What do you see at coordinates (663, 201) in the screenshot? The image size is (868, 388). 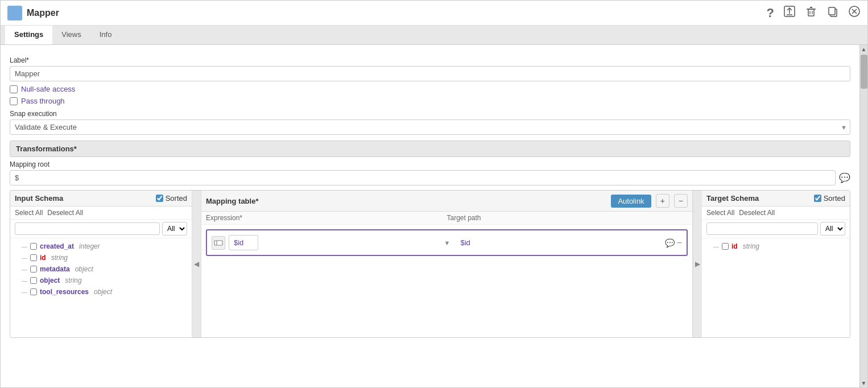 I see `add-mapping-button: +` at bounding box center [663, 201].